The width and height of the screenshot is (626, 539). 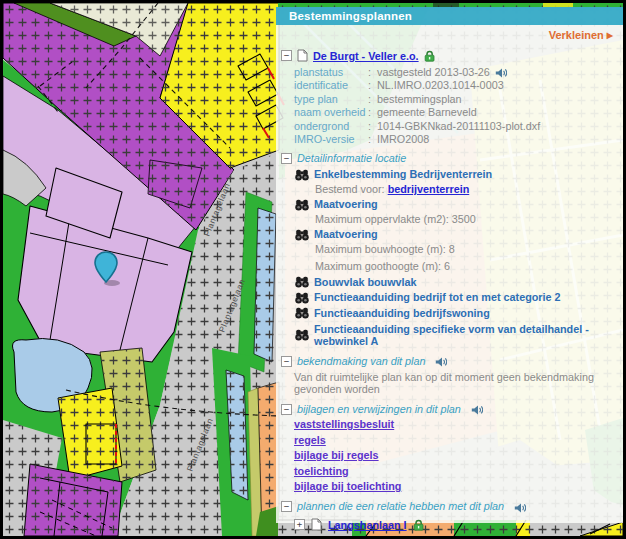 I want to click on link-regels: regels, so click(x=310, y=440).